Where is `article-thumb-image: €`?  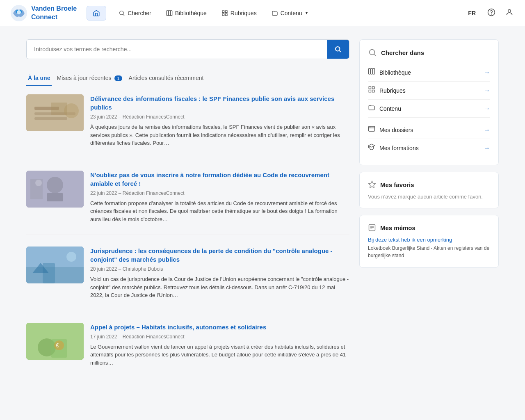 article-thumb-image: € is located at coordinates (55, 341).